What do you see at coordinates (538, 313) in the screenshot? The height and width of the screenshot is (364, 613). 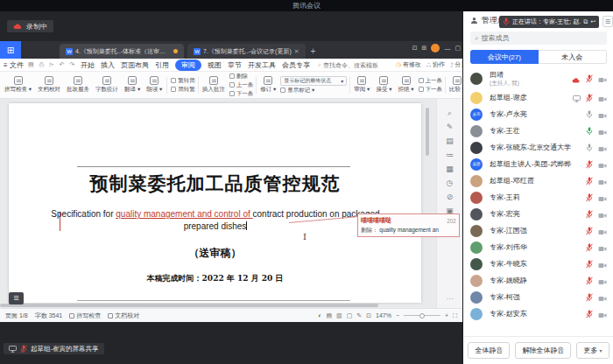 I see `participant-row-15: 专家-赵安东` at bounding box center [538, 313].